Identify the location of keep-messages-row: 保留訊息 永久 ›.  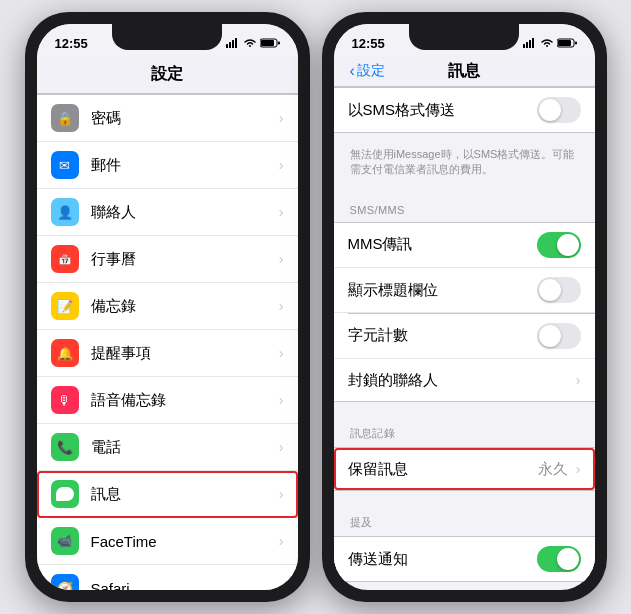
(464, 469).